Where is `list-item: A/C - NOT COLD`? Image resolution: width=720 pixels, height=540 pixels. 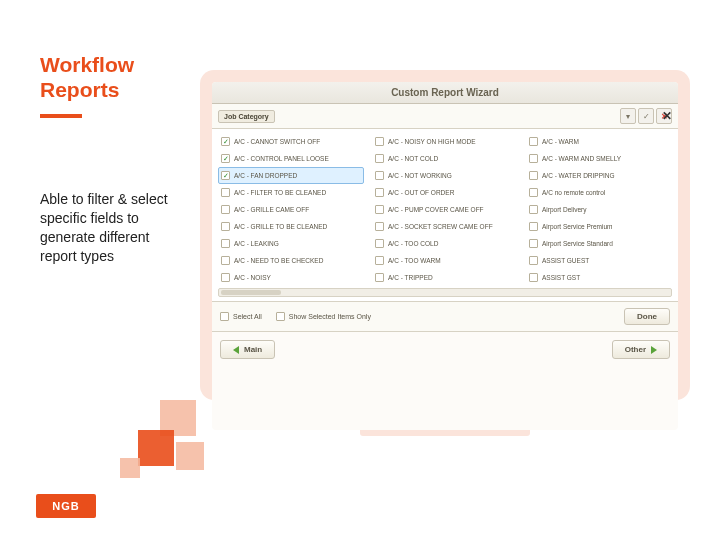 list-item: A/C - NOT COLD is located at coordinates (445, 158).